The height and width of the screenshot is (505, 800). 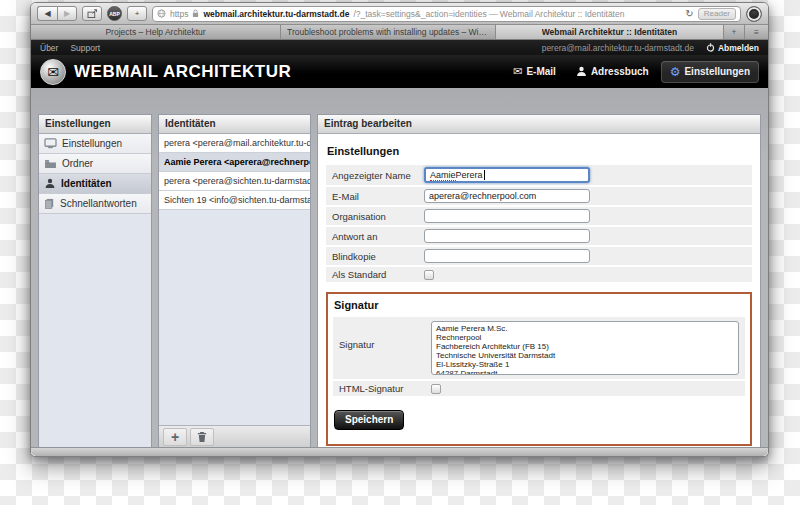 What do you see at coordinates (234, 182) in the screenshot?
I see `identity-row: perera <perera@sichten.tu-darmstadt.de>` at bounding box center [234, 182].